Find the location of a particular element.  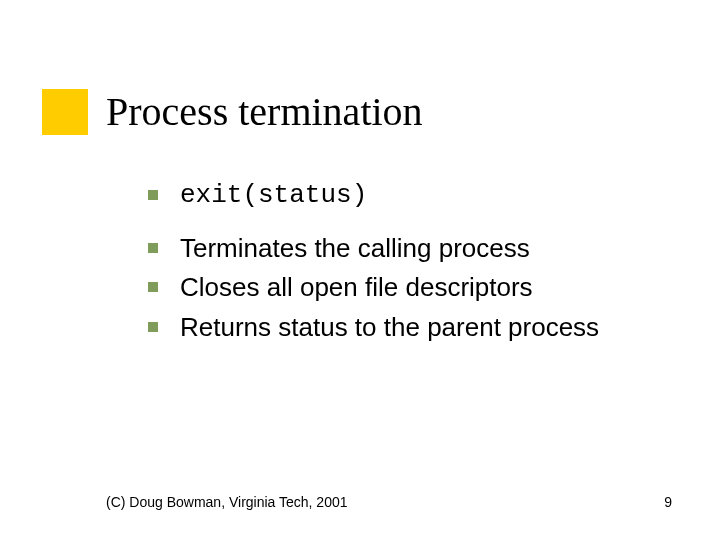

bullet-text: Returns status to the parent process is located at coordinates (390, 328).